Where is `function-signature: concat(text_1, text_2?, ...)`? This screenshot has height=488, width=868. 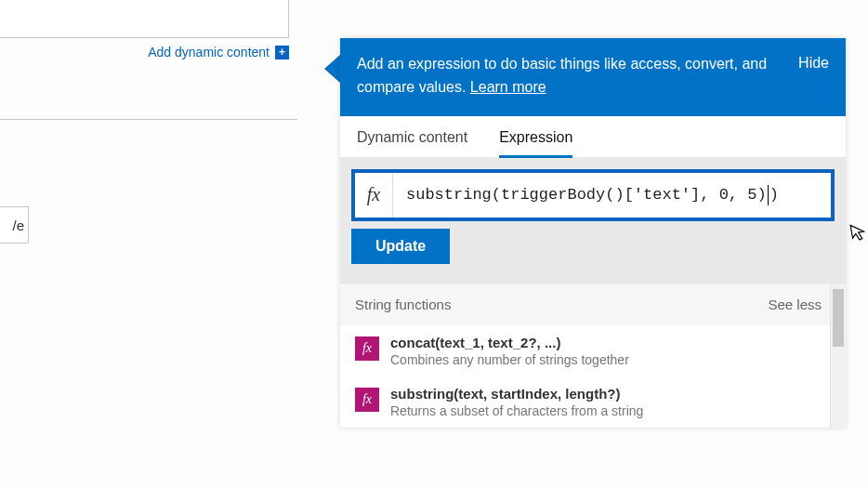
function-signature: concat(text_1, text_2?, ...) is located at coordinates (509, 342).